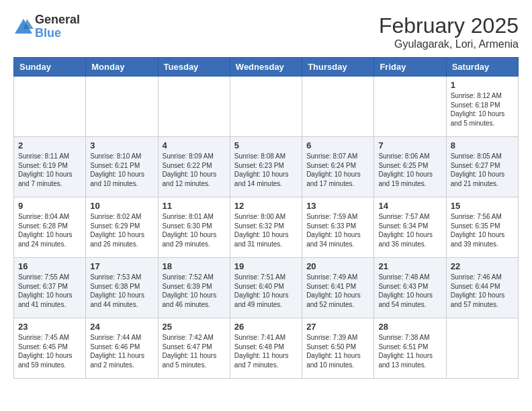 This screenshot has width=532, height=411. Describe the element at coordinates (266, 205) in the screenshot. I see `day-number: 12` at that location.